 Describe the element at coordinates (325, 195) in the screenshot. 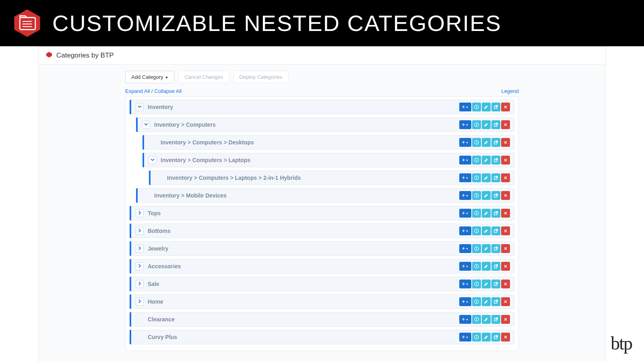

I see `category-row: Inventory > Mobile Devices+▼` at that location.